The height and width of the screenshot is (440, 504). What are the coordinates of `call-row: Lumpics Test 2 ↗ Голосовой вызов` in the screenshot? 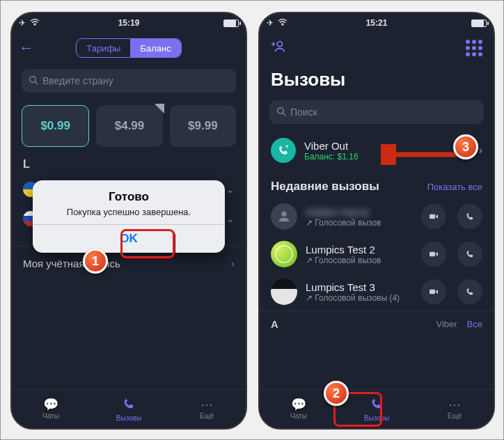 It's located at (377, 254).